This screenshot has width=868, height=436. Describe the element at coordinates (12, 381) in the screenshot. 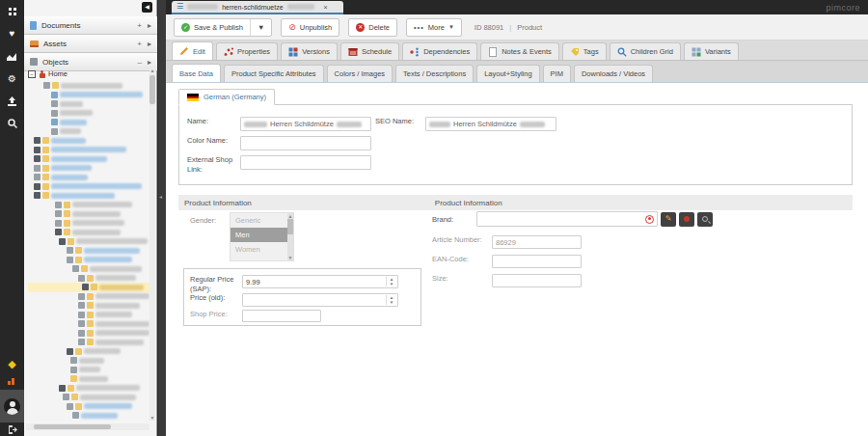

I see `bar-chart-icon` at that location.